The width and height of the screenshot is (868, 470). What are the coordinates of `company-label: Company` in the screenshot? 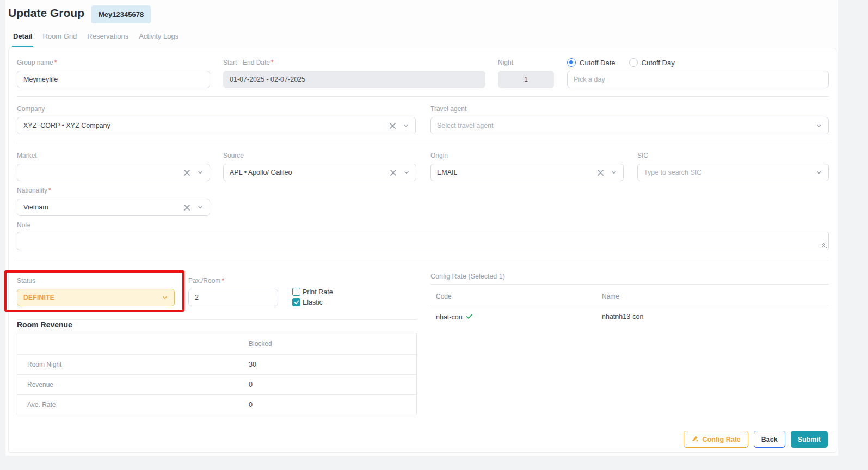 It's located at (30, 109).